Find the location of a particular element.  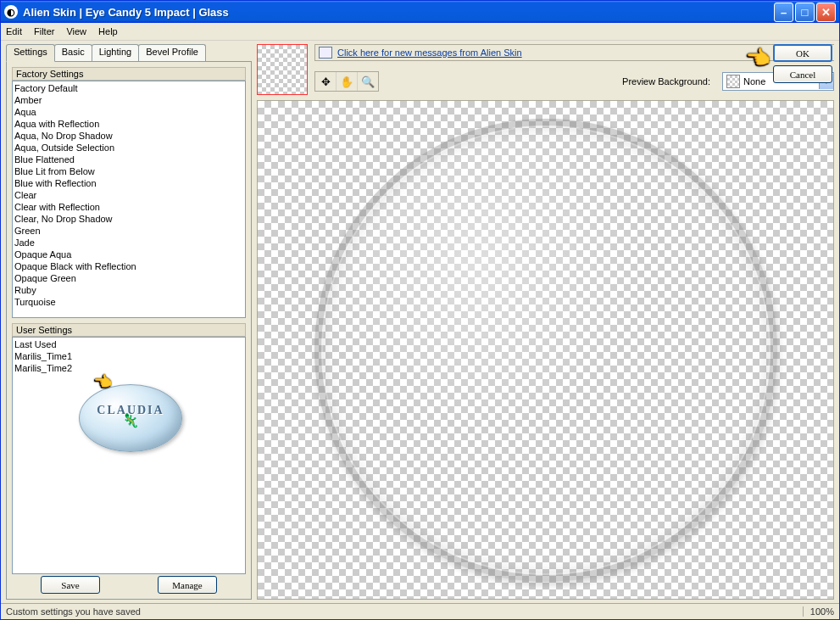

list-item: Blue Flattened is located at coordinates (129, 159).